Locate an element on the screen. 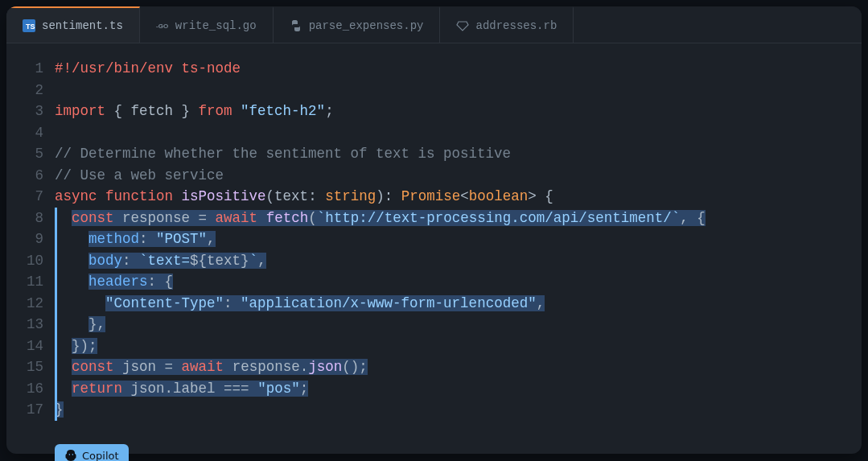  line-number: 12 is located at coordinates (31, 304).